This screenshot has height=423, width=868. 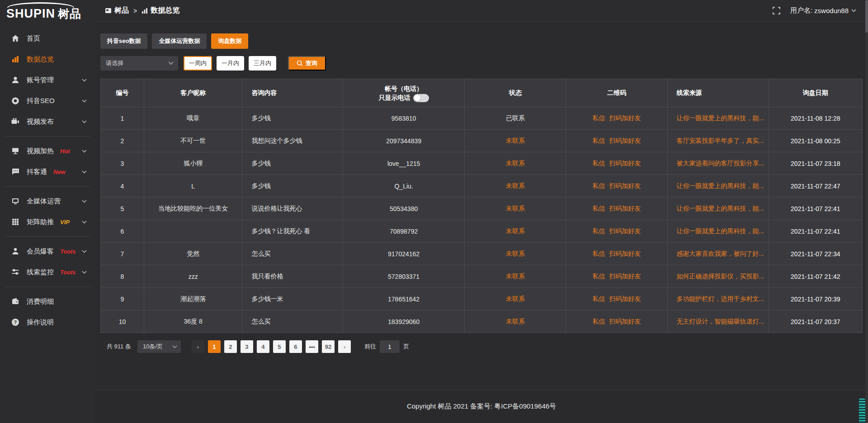 I want to click on cell-account: 572803371, so click(x=404, y=277).